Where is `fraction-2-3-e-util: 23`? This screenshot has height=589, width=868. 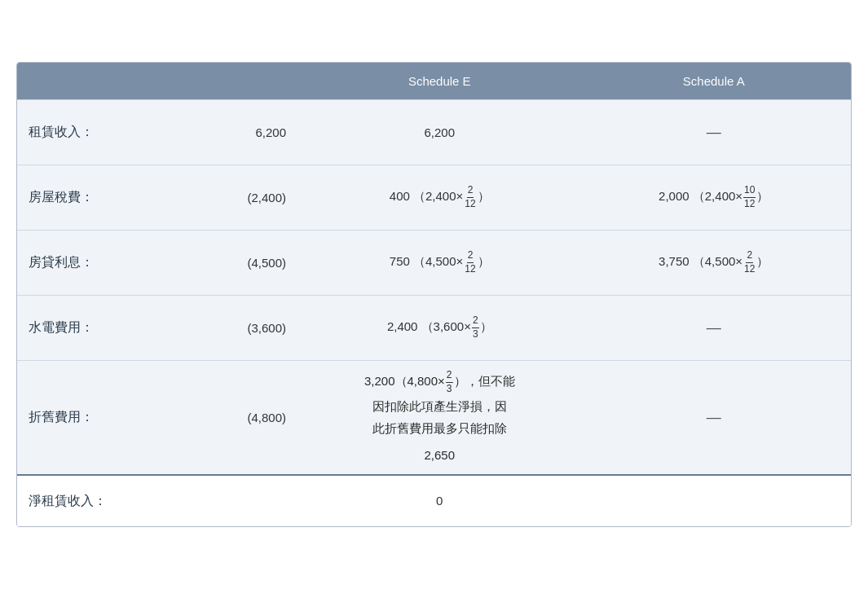 fraction-2-3-e-util: 23 is located at coordinates (476, 327).